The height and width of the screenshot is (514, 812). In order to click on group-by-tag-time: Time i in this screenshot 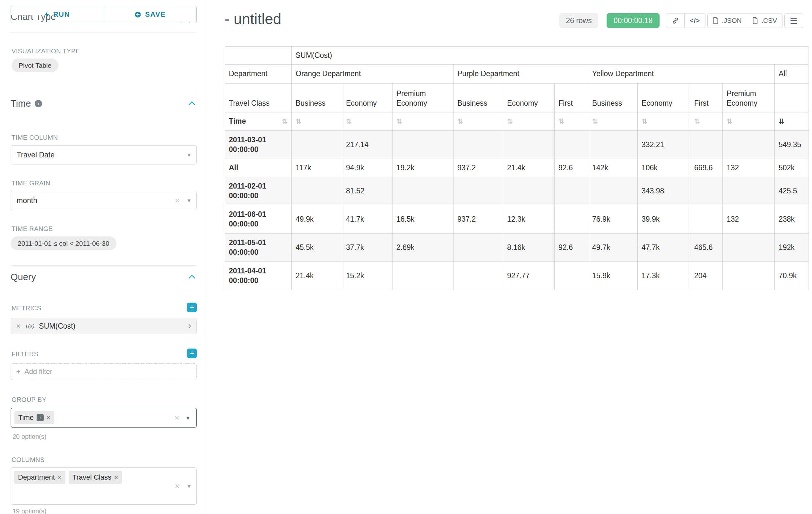, I will do `click(34, 417)`.